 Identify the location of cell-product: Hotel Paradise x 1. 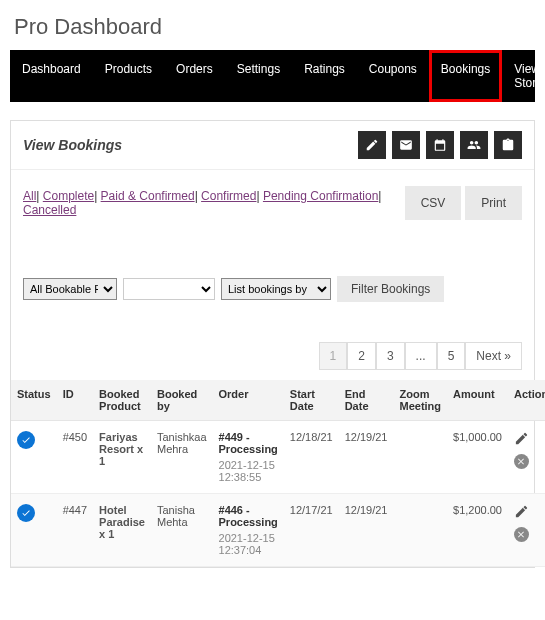
(122, 530).